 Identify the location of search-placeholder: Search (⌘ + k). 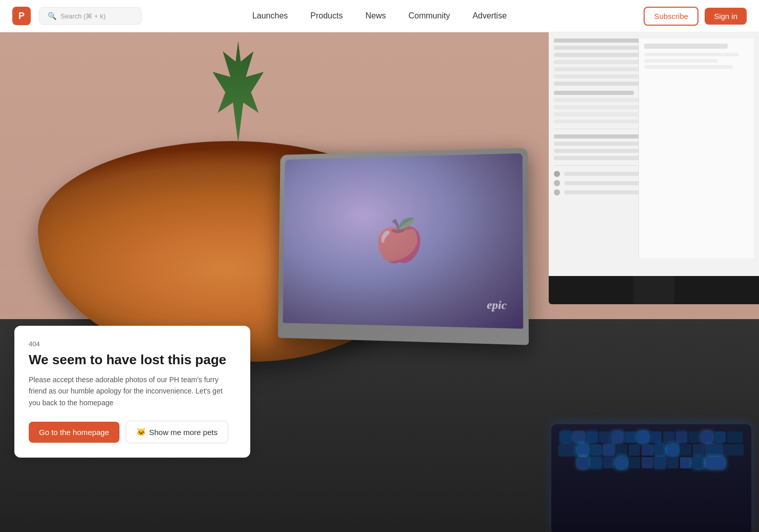
(83, 16).